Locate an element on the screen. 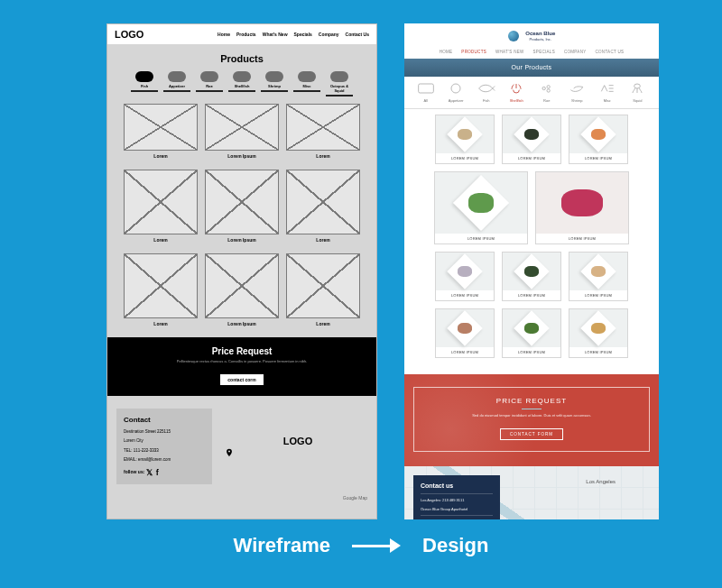  design-price-subtext: Sed do eiusmod tempor incididunt ut labo… is located at coordinates (532, 415).